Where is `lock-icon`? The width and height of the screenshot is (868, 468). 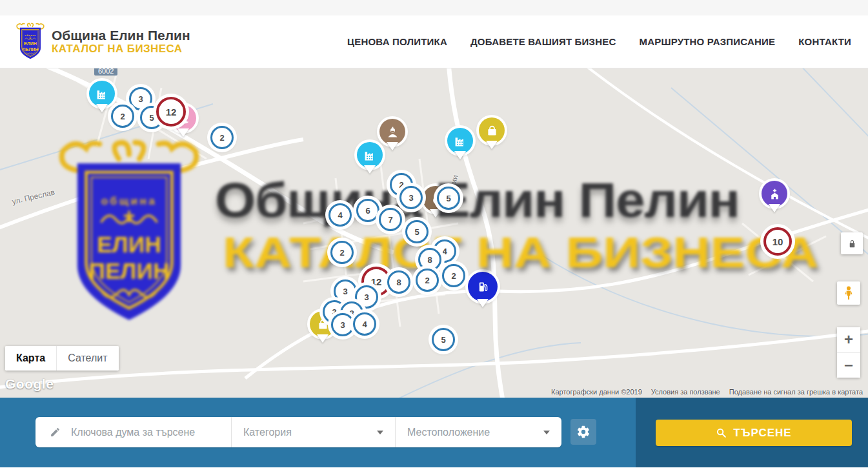 lock-icon is located at coordinates (852, 244).